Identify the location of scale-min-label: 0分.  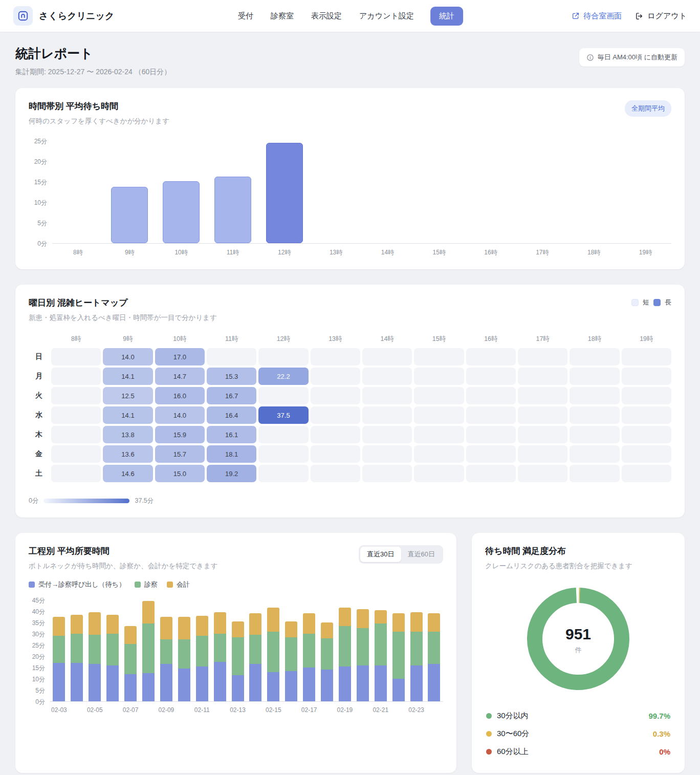
(34, 501).